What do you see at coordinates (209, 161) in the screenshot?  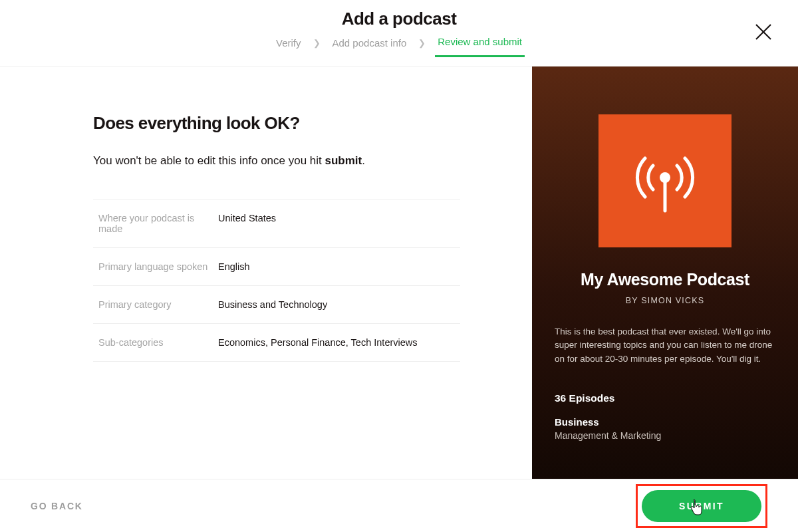 I see `review-note-pre: You won't be able to edit this info once…` at bounding box center [209, 161].